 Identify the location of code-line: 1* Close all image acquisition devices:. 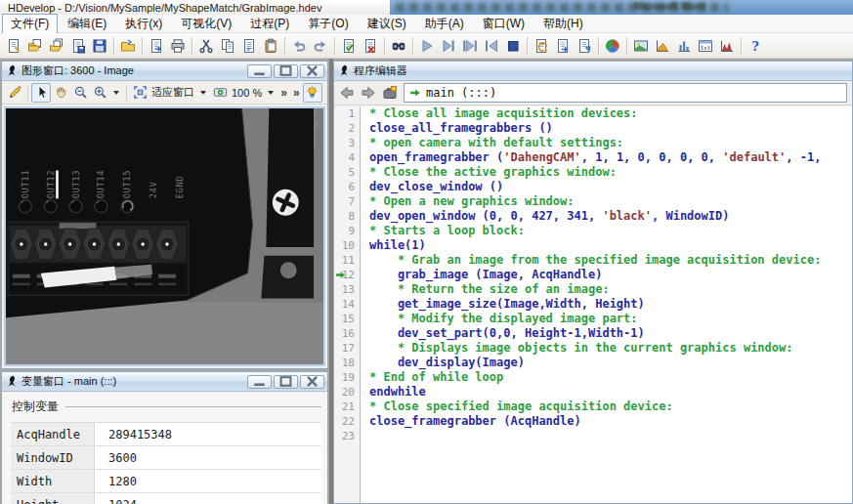
(593, 113).